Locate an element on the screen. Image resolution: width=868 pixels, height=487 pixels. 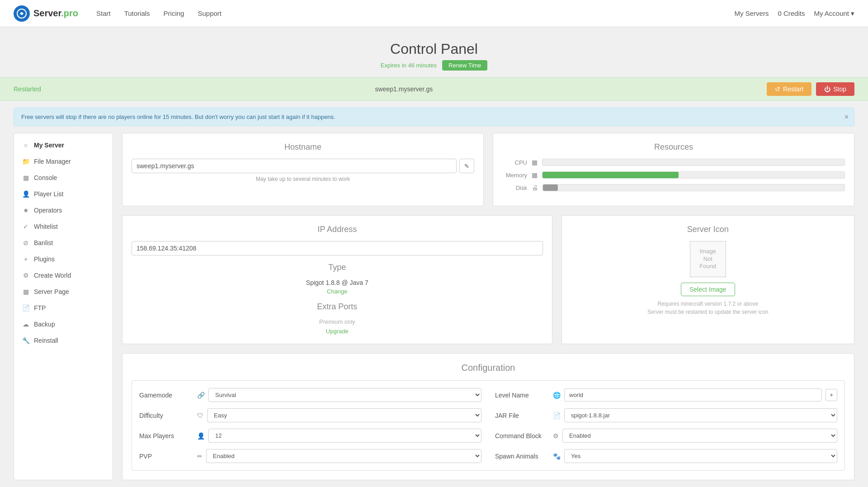
server-icon-panel: Server Icon ImageNotFound Select Image R… is located at coordinates (708, 279).